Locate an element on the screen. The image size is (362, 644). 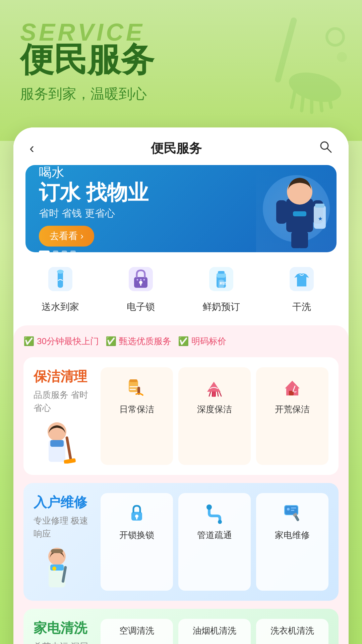
washer-clean-label: 洗衣机清洗 is located at coordinates (292, 631).